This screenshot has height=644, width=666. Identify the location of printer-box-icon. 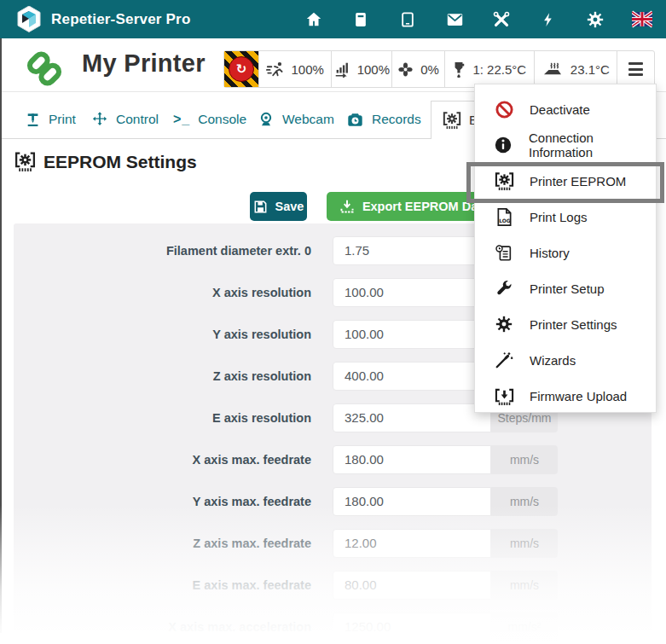
(361, 20).